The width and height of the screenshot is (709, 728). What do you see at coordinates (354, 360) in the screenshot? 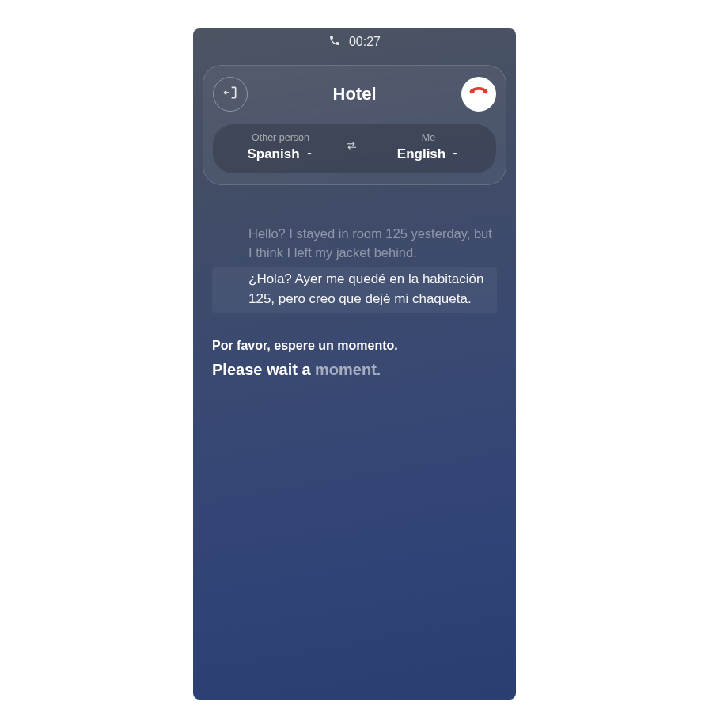
I see `message-other: Por favor, espere un momento. Please wai…` at bounding box center [354, 360].